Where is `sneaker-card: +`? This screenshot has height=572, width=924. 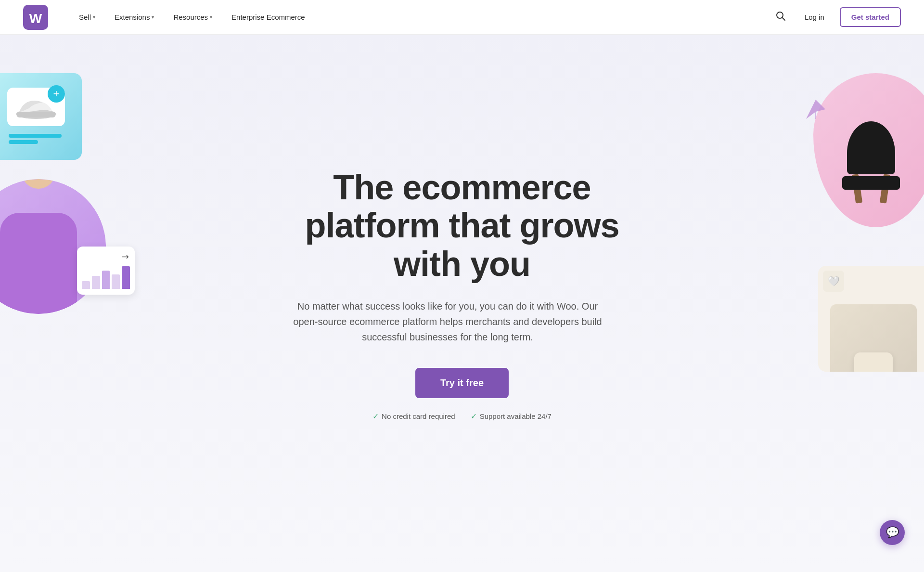 sneaker-card: + is located at coordinates (36, 117).